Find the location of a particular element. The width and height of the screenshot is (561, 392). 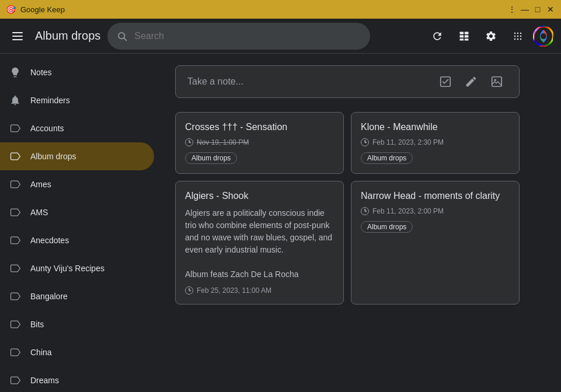

label-icon-accounts is located at coordinates (15, 128).